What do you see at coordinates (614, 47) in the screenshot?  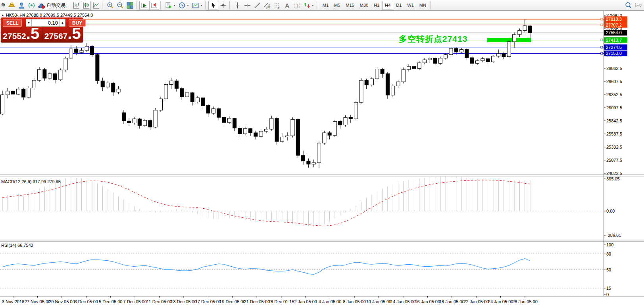 I see `price-badge-label: 27274.5` at bounding box center [614, 47].